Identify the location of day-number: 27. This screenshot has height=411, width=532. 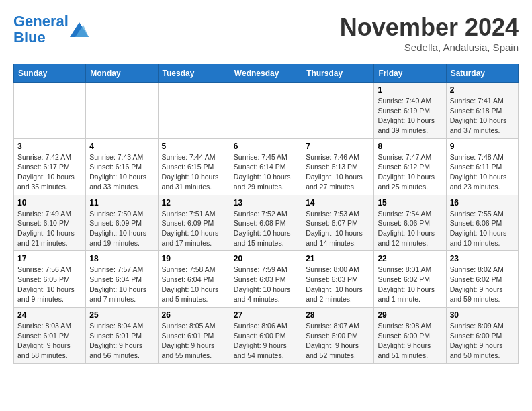
(266, 315).